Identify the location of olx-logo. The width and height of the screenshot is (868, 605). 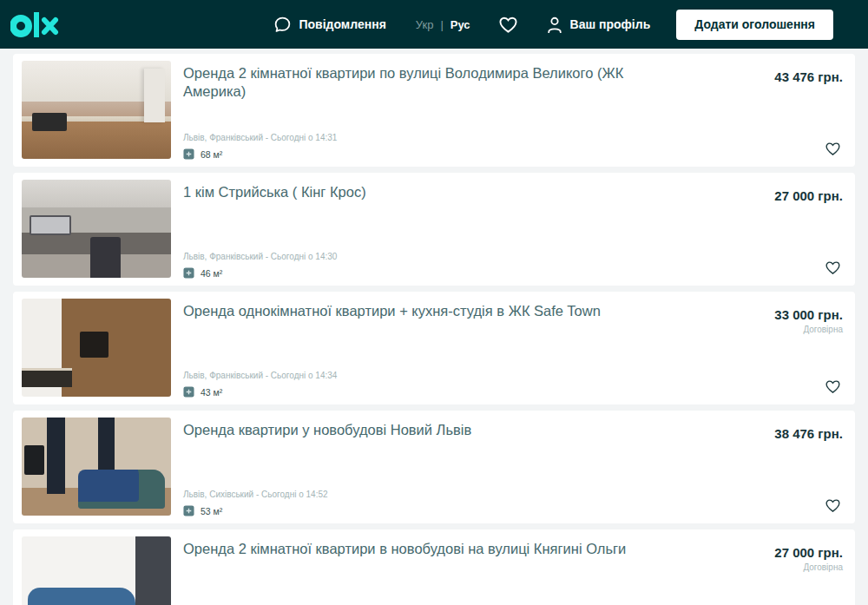
(36, 24).